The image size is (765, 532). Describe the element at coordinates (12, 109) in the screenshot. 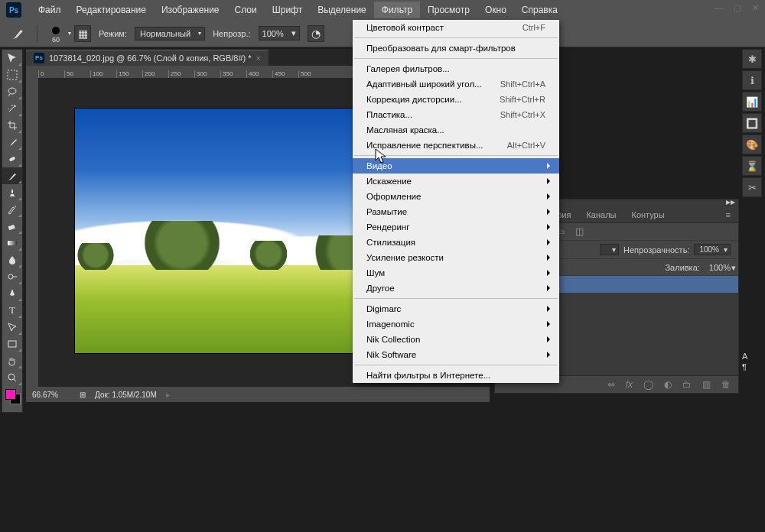

I see `wand-tool` at that location.